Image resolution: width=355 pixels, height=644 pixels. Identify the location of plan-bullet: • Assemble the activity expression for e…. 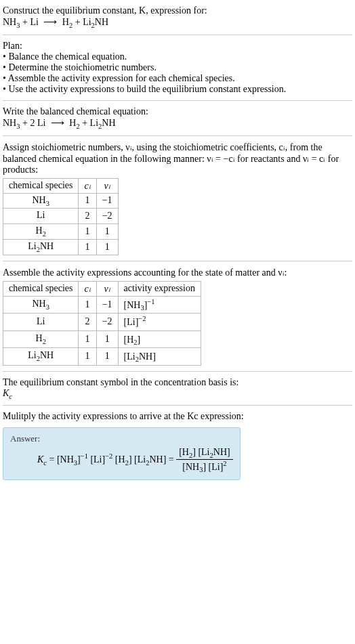
(178, 79).